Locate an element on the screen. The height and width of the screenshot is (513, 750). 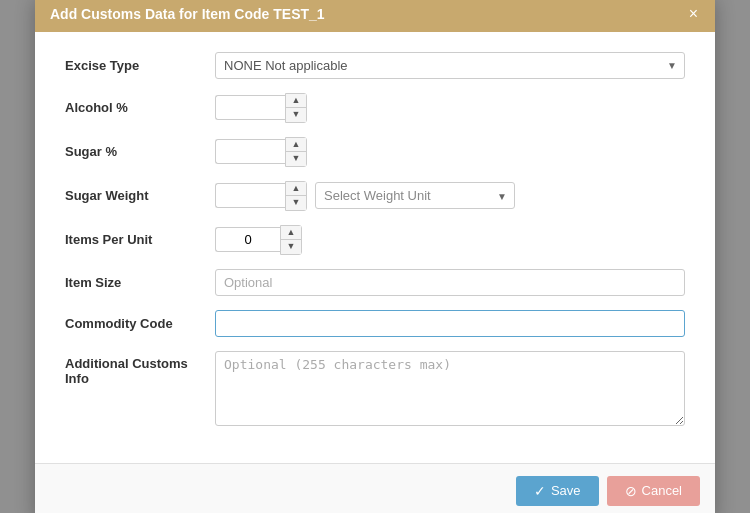
alcohol-decrement-button: ▼ is located at coordinates (296, 115).